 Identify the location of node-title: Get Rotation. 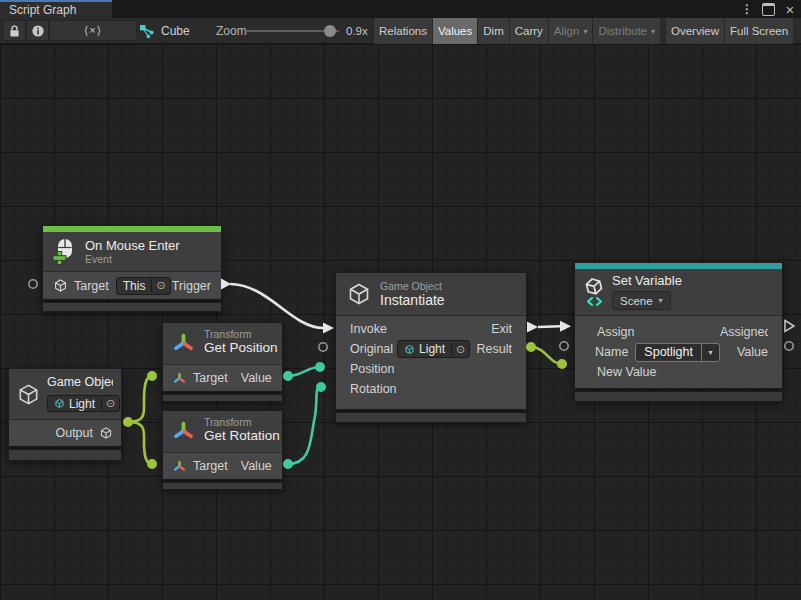
(242, 436).